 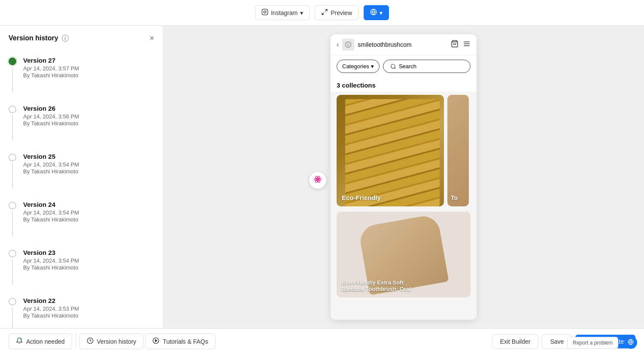 What do you see at coordinates (454, 198) in the screenshot?
I see `partial-label: To` at bounding box center [454, 198].